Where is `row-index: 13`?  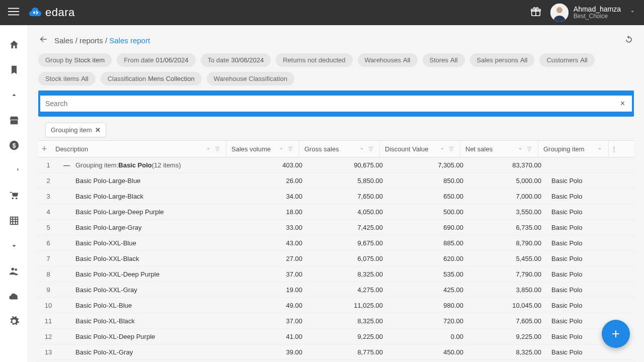 row-index: 13 is located at coordinates (48, 352).